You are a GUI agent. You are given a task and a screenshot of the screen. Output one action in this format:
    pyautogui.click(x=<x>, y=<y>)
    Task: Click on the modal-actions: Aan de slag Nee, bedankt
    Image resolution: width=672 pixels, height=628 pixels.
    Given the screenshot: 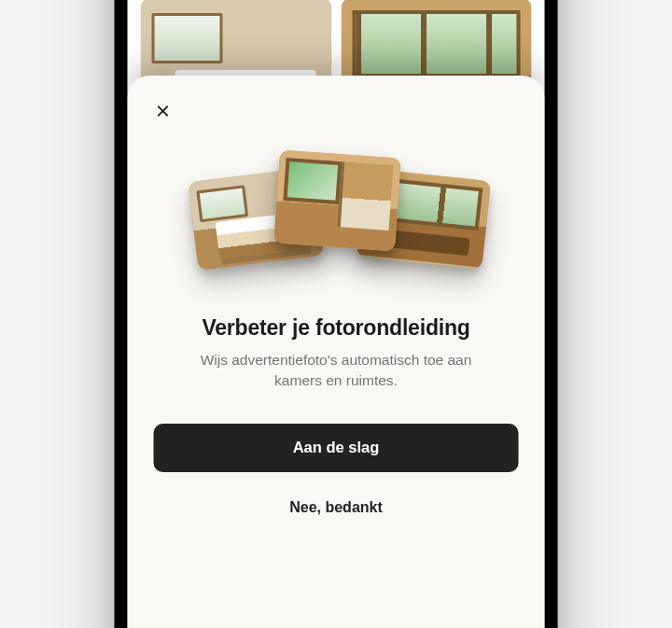 What is the action you would take?
    pyautogui.click(x=336, y=477)
    